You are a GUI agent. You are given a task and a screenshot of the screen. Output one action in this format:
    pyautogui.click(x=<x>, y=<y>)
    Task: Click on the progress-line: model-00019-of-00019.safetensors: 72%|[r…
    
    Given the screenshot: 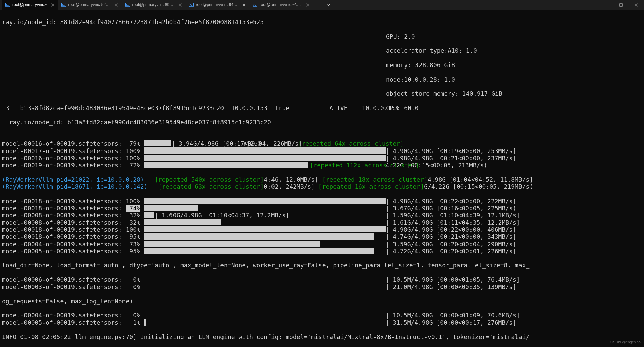 What is the action you would take?
    pyautogui.click(x=322, y=165)
    